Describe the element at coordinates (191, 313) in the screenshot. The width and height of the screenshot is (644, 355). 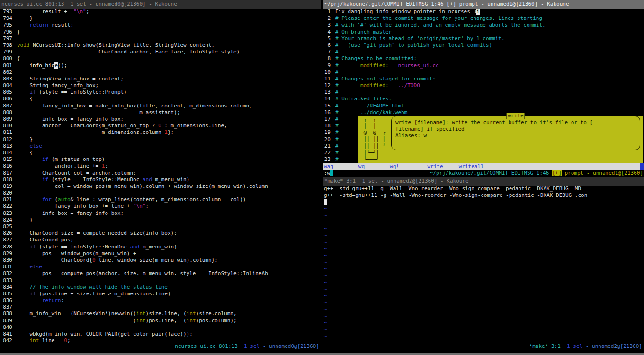
I see `text-segment: int` at that location.